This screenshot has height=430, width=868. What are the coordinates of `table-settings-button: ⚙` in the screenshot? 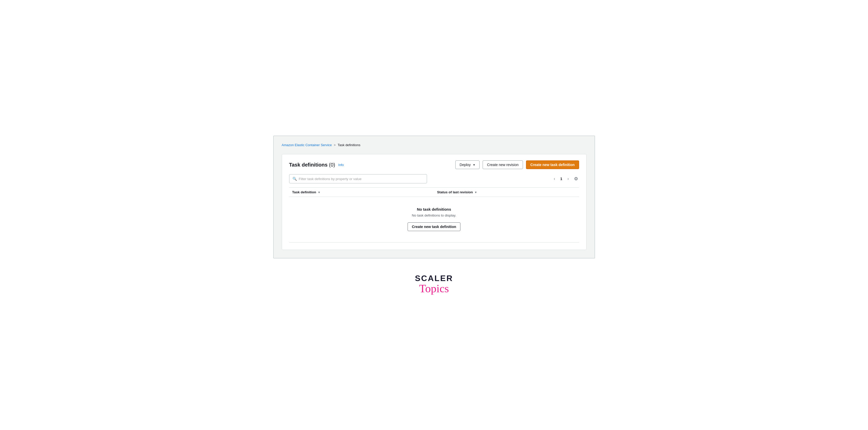 It's located at (576, 179).